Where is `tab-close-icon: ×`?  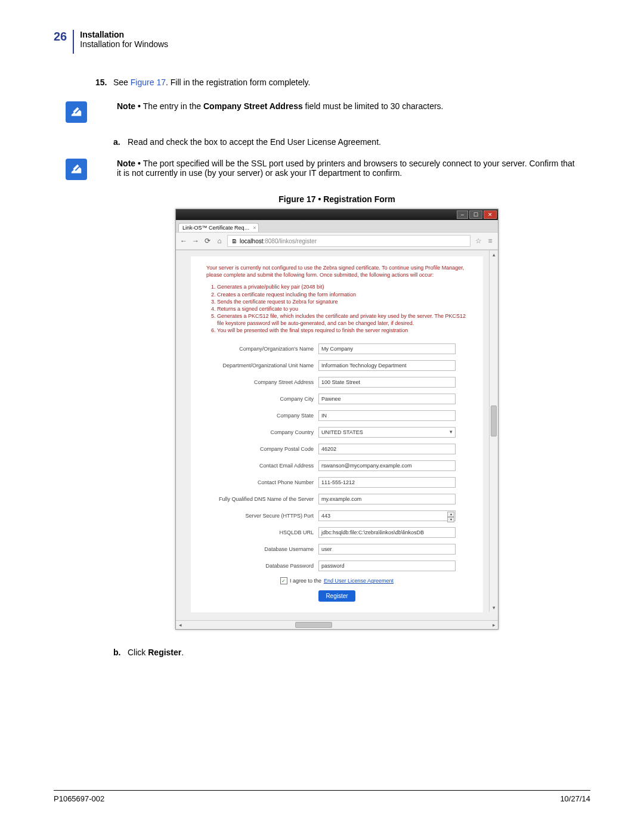 tab-close-icon: × is located at coordinates (254, 228).